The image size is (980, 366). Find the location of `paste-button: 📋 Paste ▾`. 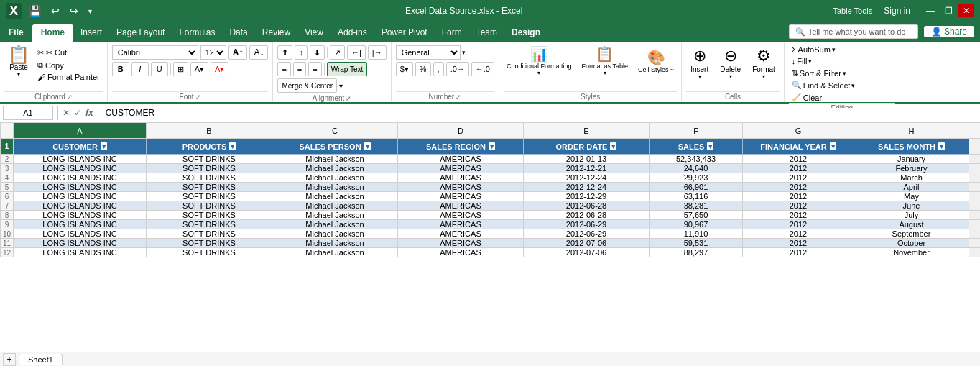

paste-button: 📋 Paste ▾ is located at coordinates (19, 62).